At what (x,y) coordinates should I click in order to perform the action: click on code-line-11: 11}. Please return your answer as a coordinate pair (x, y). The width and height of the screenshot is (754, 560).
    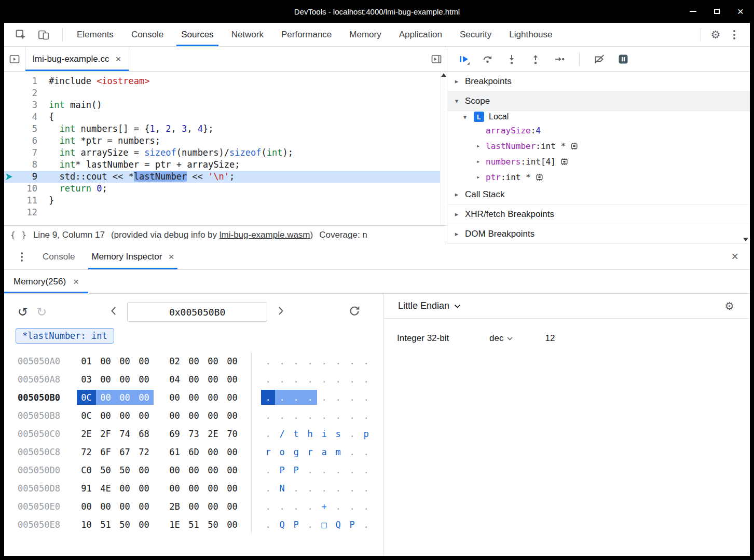
    Looking at the image, I should click on (225, 200).